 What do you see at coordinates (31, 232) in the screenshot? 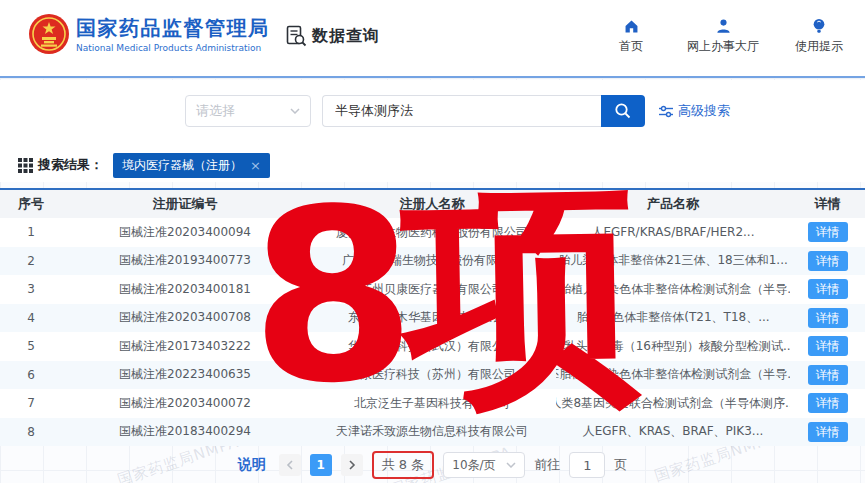
I see `cell-no: 1` at bounding box center [31, 232].